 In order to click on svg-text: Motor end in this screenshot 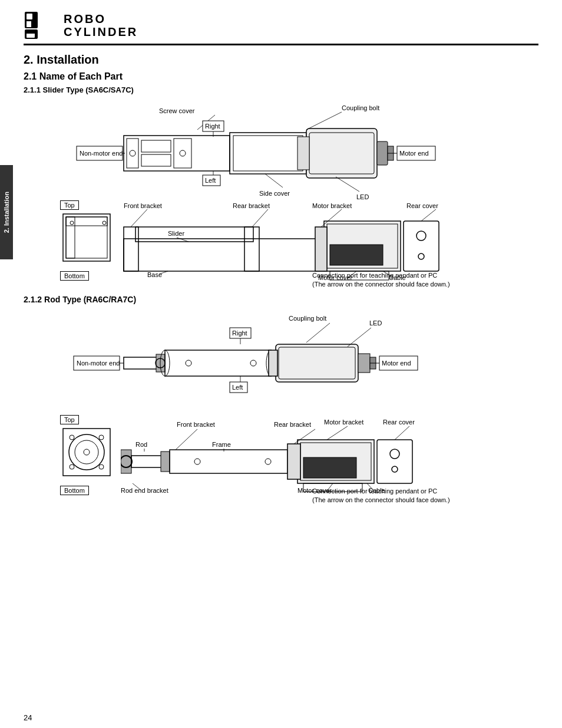, I will do `click(396, 363)`.